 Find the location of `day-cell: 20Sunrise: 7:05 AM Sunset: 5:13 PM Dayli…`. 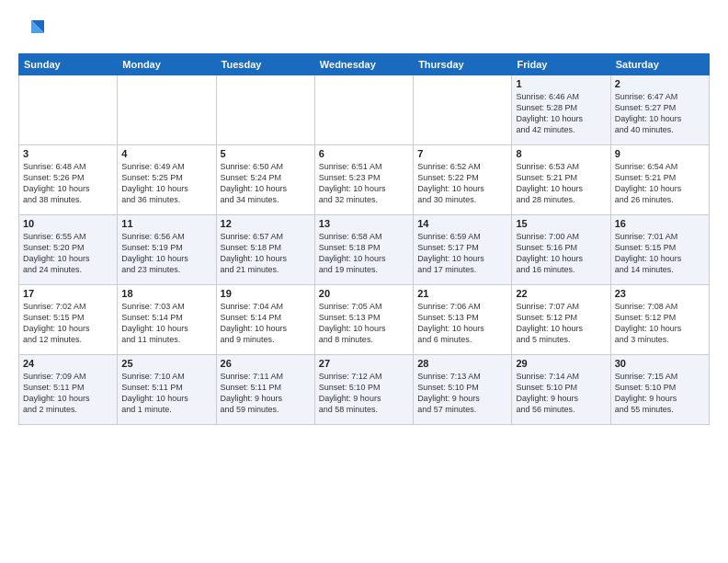

day-cell: 20Sunrise: 7:05 AM Sunset: 5:13 PM Dayli… is located at coordinates (364, 320).